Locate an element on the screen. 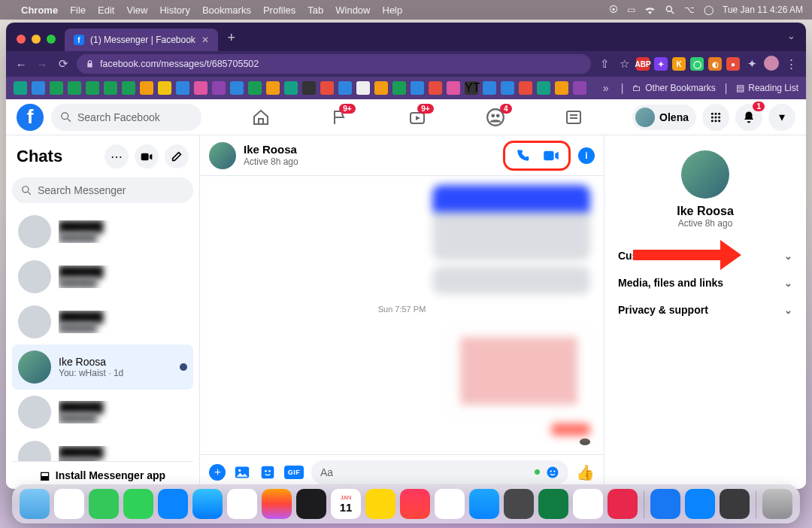 The height and width of the screenshot is (528, 812). extension-icon: ◐ is located at coordinates (715, 64).